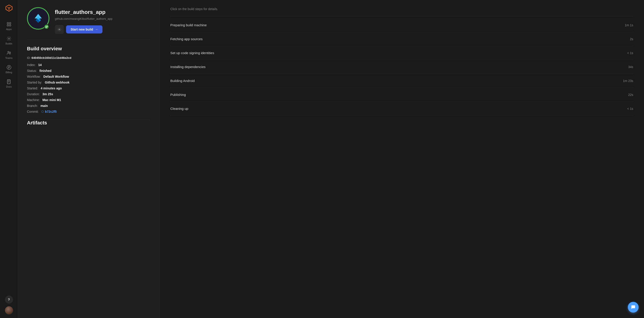 Image resolution: width=644 pixels, height=318 pixels. Describe the element at coordinates (42, 112) in the screenshot. I see `commit-icon: ⬡` at that location.